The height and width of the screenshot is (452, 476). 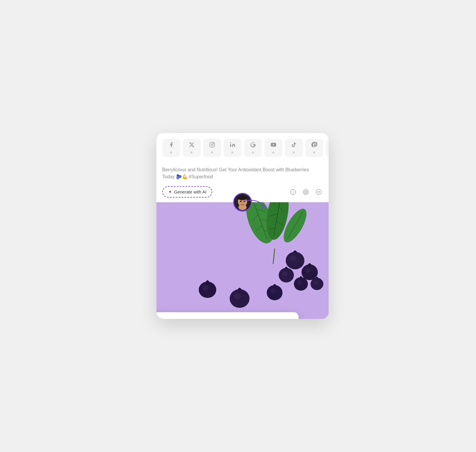 What do you see at coordinates (273, 145) in the screenshot?
I see `youtube-icon` at bounding box center [273, 145].